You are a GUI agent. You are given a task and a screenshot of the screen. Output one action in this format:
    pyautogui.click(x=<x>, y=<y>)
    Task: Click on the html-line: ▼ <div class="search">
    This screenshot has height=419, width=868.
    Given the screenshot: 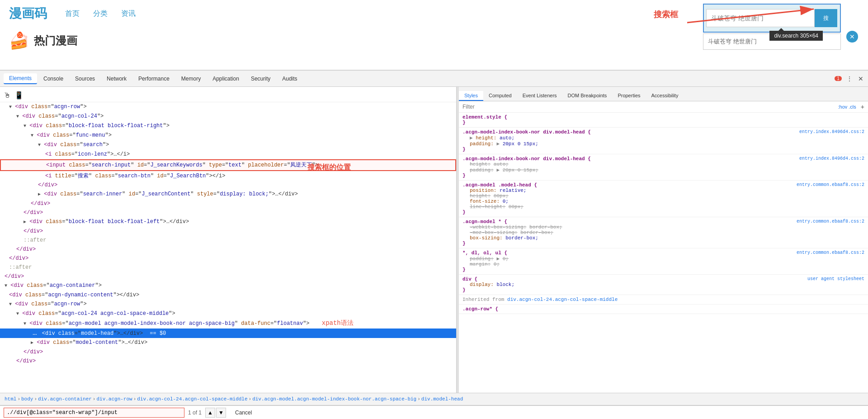 What is the action you would take?
    pyautogui.click(x=228, y=145)
    